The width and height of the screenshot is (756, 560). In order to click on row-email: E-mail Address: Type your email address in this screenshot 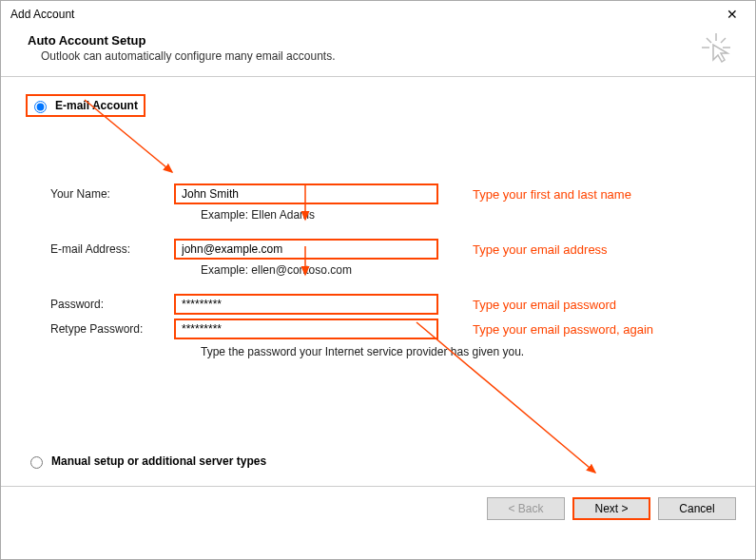, I will do `click(390, 249)`.